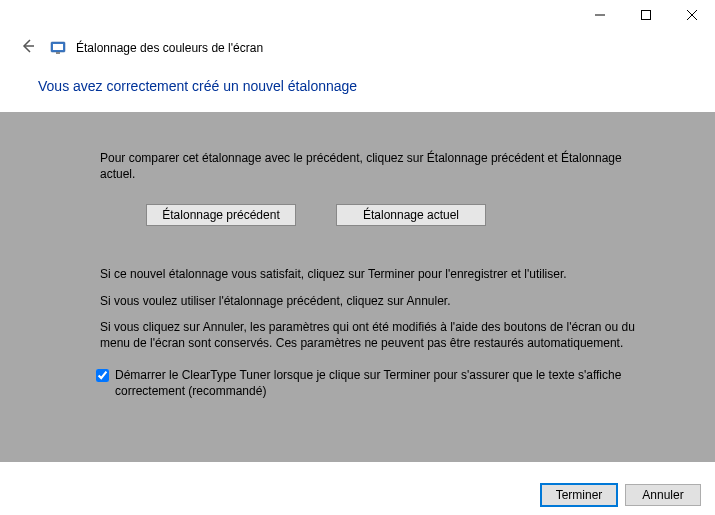 The width and height of the screenshot is (715, 515). What do you see at coordinates (646, 15) in the screenshot?
I see `maximize-button` at bounding box center [646, 15].